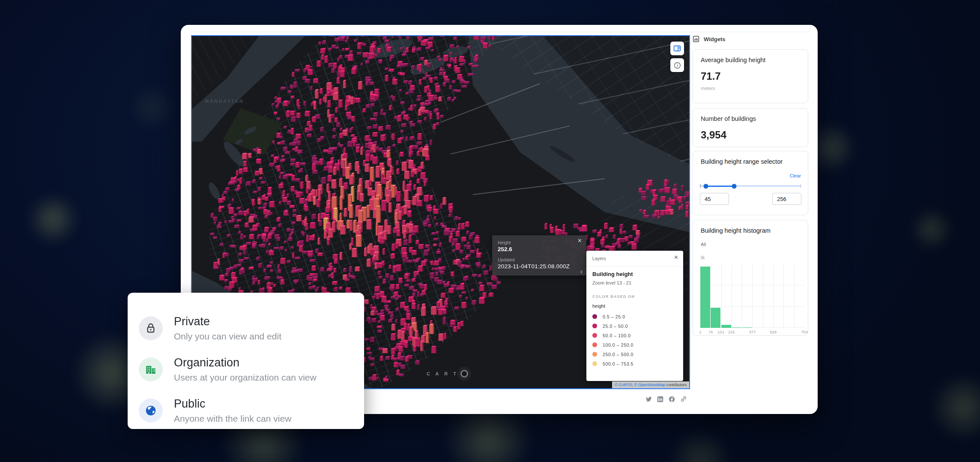 The width and height of the screenshot is (980, 462). Describe the element at coordinates (151, 369) in the screenshot. I see `organization-icon` at that location.